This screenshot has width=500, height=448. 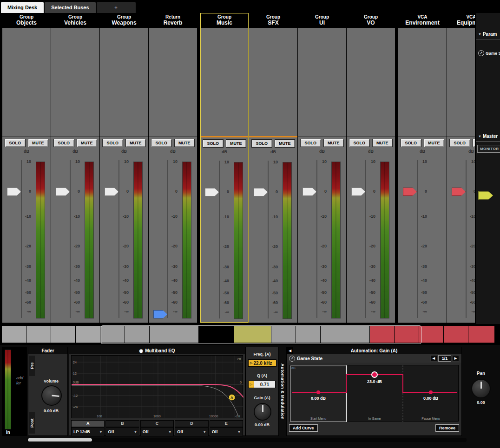 What do you see at coordinates (371, 168) in the screenshot?
I see `mixer-channel: Group VO SOLO MUTE dB 100-10-20-30-40-50…` at bounding box center [371, 168].